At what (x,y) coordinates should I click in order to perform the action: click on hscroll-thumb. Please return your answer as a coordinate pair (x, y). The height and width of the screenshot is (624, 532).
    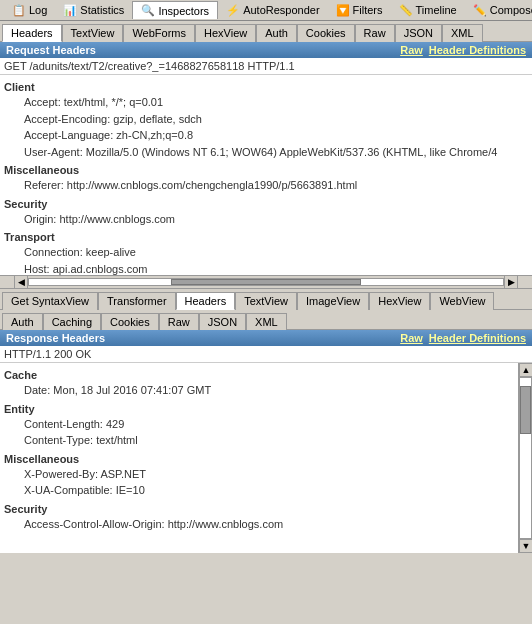
    Looking at the image, I should click on (266, 282).